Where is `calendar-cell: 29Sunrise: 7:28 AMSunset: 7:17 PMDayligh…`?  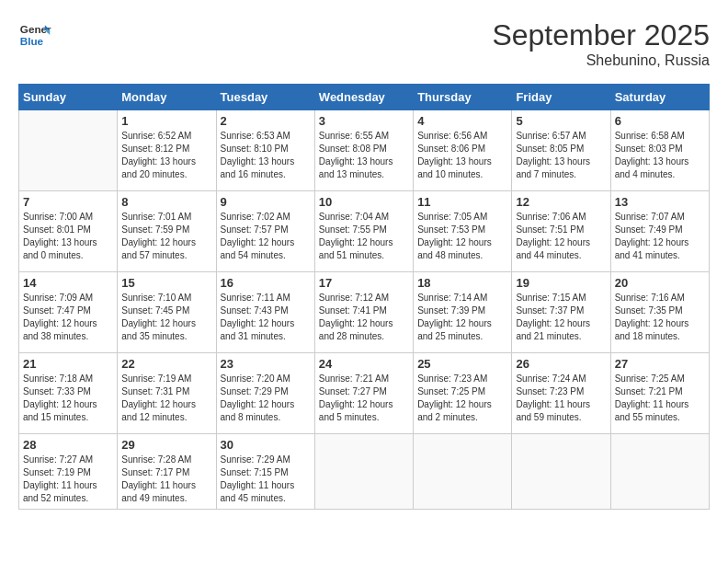 calendar-cell: 29Sunrise: 7:28 AMSunset: 7:17 PMDayligh… is located at coordinates (167, 472).